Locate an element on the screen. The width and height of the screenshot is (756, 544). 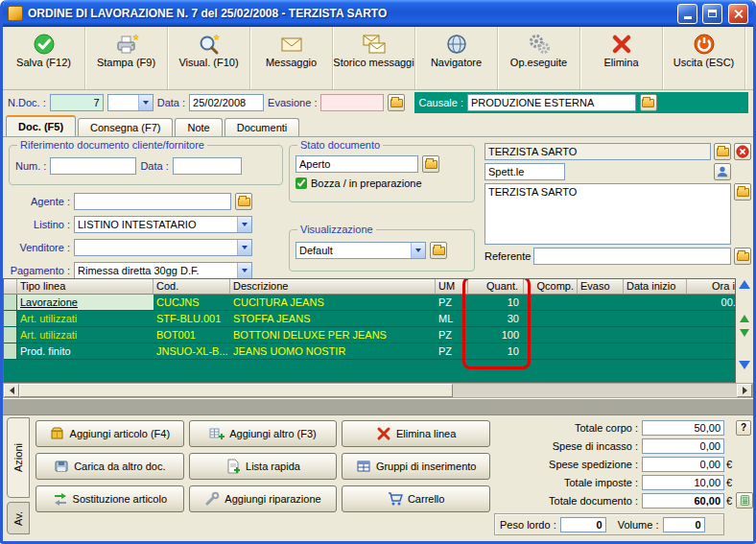
agente-folder-button is located at coordinates (244, 201).